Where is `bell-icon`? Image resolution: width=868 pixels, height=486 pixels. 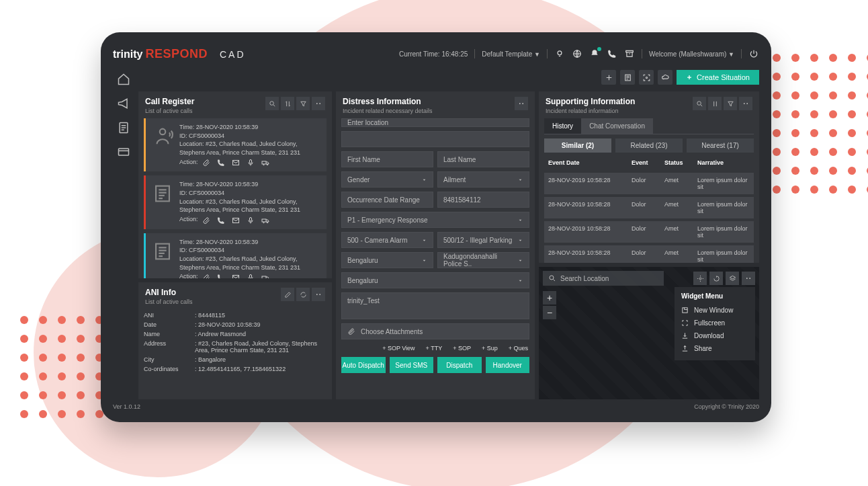
bell-icon is located at coordinates (595, 54).